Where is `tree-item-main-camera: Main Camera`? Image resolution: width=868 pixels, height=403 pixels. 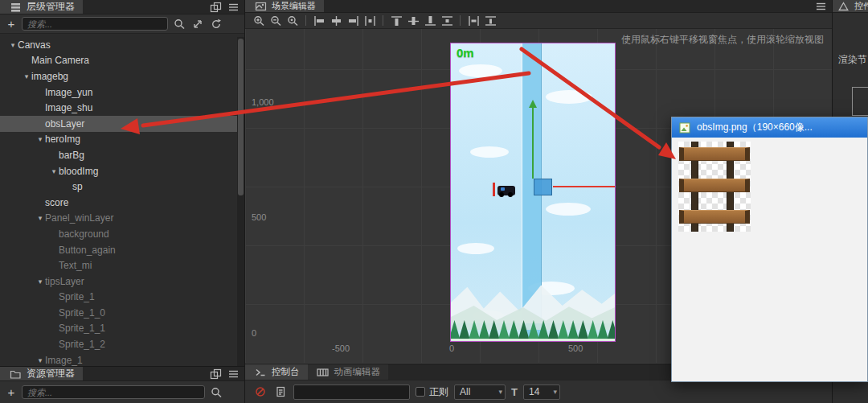
tree-item-main-camera: Main Camera is located at coordinates (119, 61).